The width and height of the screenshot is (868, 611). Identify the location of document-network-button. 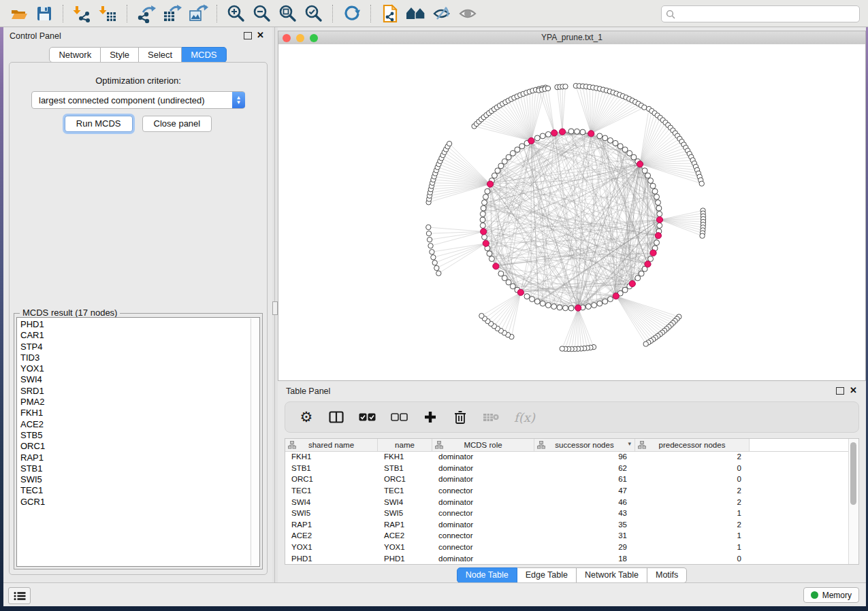
(390, 14).